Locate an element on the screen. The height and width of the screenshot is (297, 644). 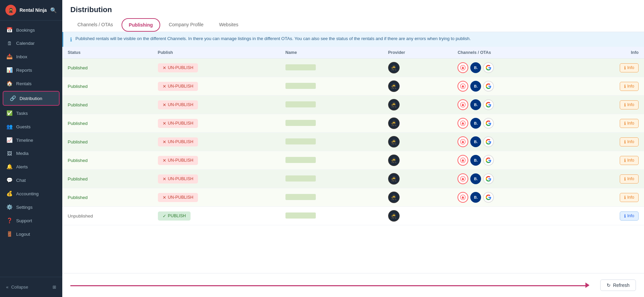
sidebar-item-alerts: 🔔 Alerts is located at coordinates (31, 167).